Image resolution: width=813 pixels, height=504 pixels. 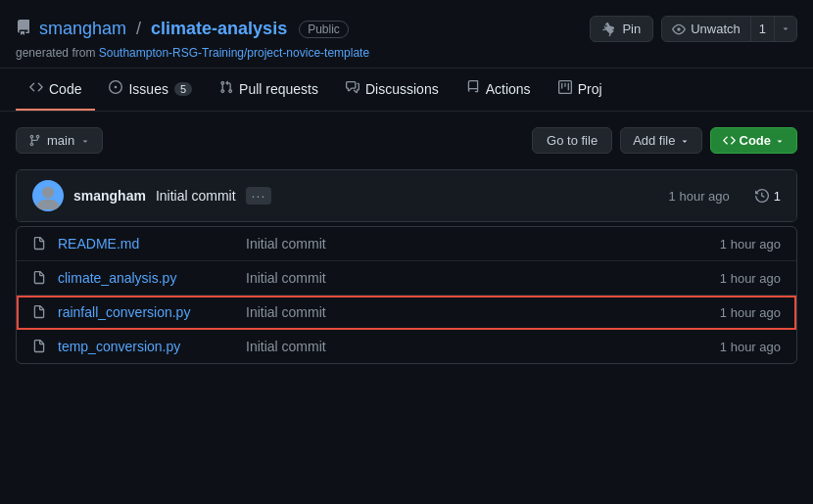 I want to click on file-name-climate: climate_analysis.py, so click(x=146, y=278).